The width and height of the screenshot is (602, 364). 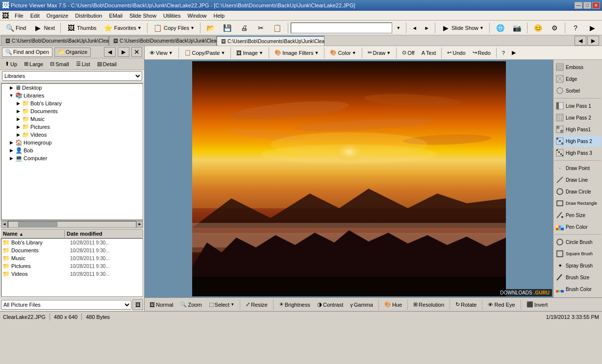 I want to click on resolution-btn: ⊞ Resolution, so click(x=428, y=305).